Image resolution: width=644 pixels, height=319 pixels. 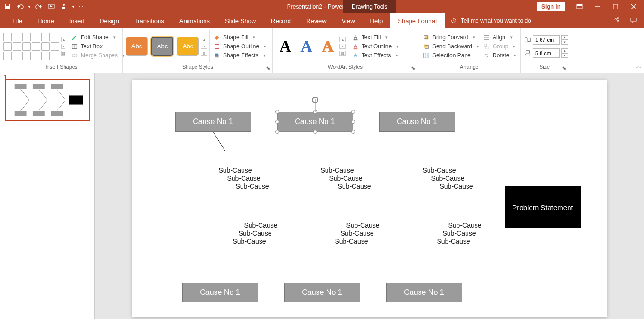 I want to click on subcauses-top-3: Sub-CauseSub-CauseSub-Cause, so click(x=448, y=178).